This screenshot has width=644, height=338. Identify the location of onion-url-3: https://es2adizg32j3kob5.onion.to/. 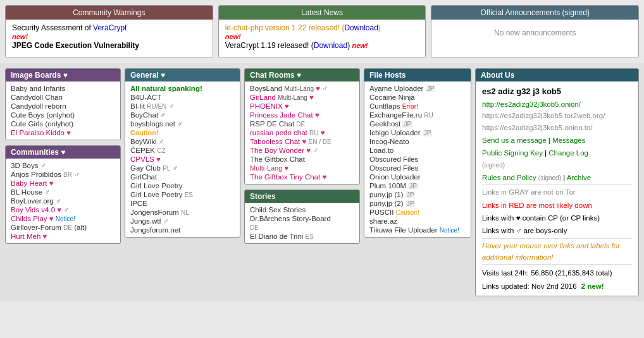
(557, 128).